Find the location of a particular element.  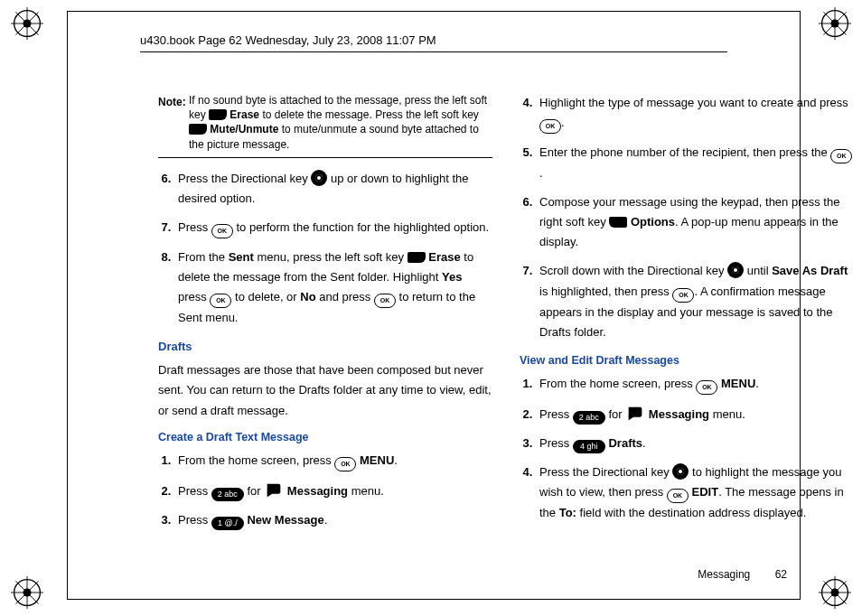

list-item: Press 4 ghi Drafts. is located at coordinates (695, 443).